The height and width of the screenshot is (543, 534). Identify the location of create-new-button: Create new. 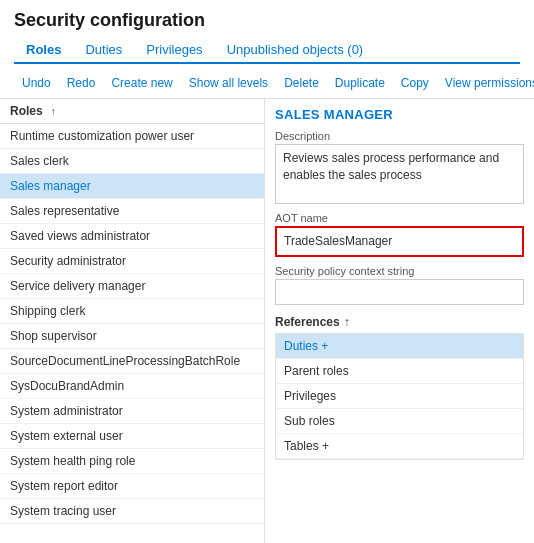
(142, 83).